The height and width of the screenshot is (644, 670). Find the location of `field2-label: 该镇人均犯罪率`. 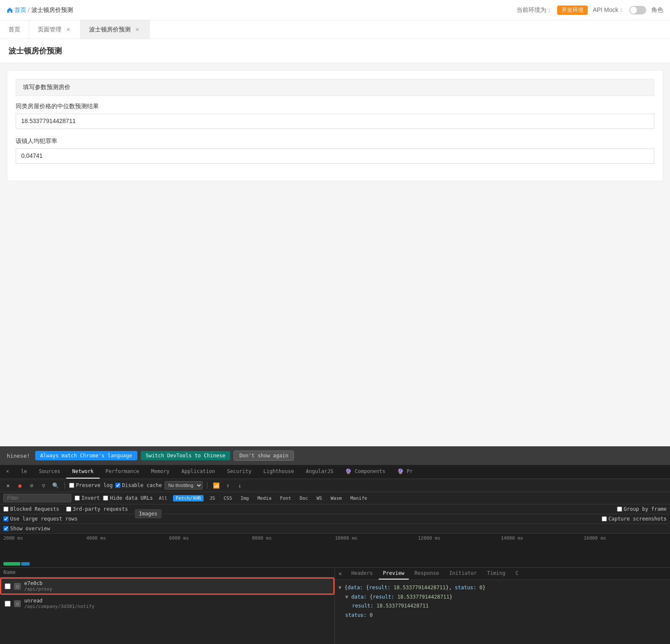

field2-label: 该镇人均犯罪率 is located at coordinates (335, 141).